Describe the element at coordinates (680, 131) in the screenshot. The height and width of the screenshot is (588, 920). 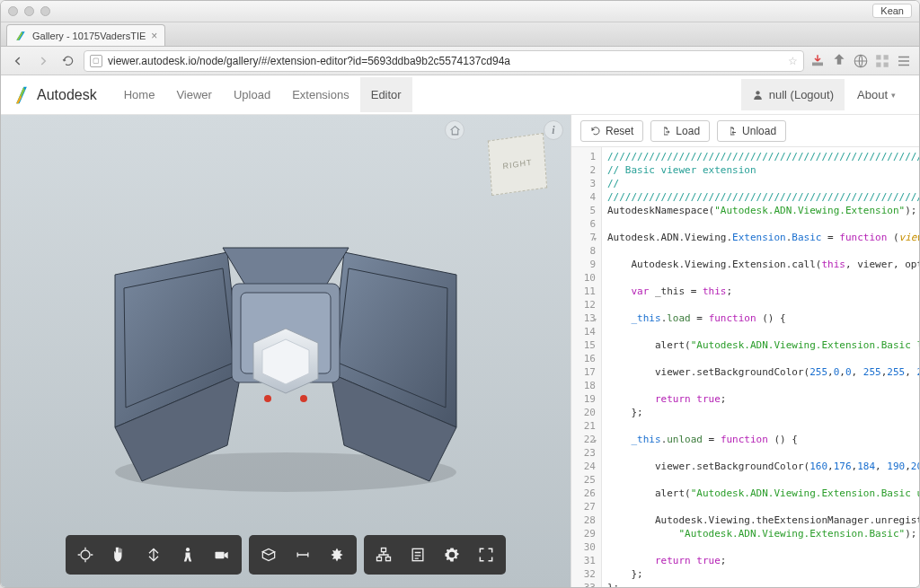
I see `load-button: Load` at that location.